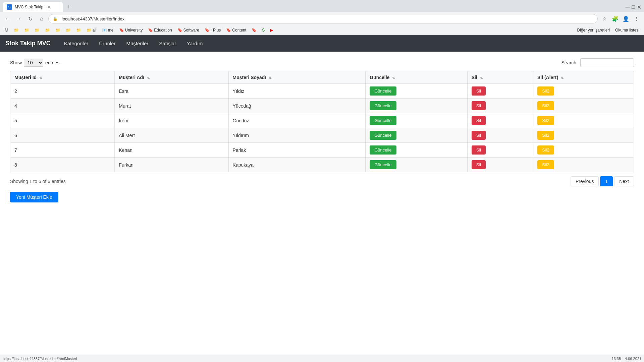  I want to click on search-input, so click(607, 63).